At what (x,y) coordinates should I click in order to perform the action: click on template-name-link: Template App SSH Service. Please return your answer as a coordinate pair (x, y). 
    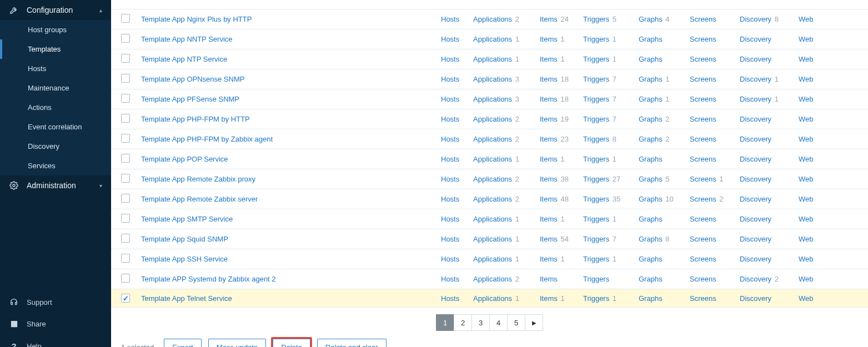
    Looking at the image, I should click on (184, 259).